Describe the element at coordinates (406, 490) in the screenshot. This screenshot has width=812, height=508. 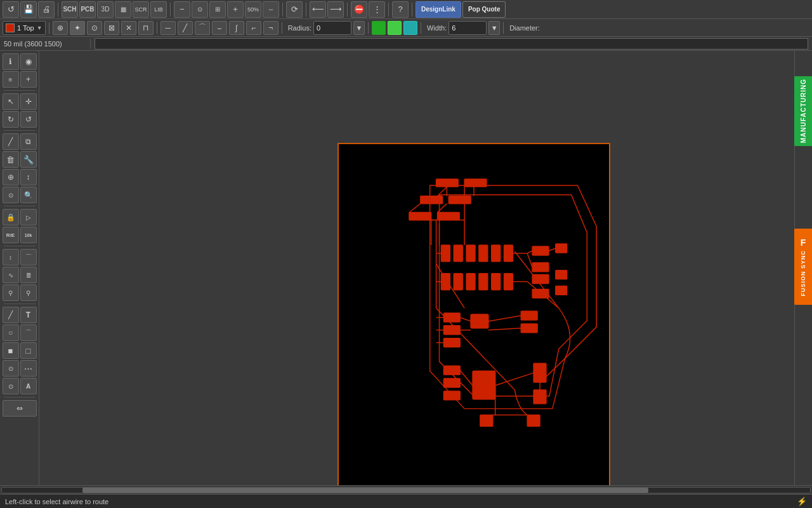
I see `scrollbar-track` at that location.